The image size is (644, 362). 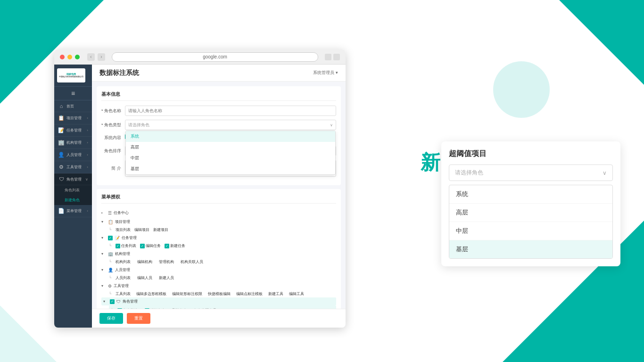 What do you see at coordinates (104, 286) in the screenshot?
I see `expand-icon-tool: ▾` at bounding box center [104, 286].